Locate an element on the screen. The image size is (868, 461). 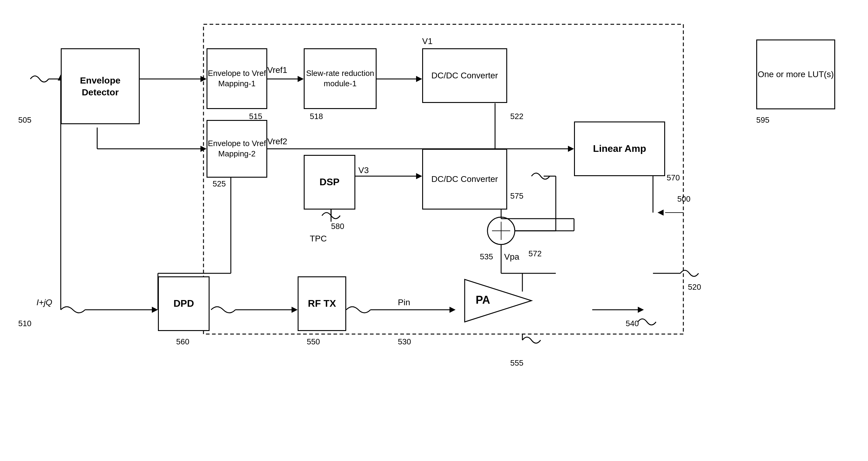
rf-tx-block: RF TX is located at coordinates (322, 304).